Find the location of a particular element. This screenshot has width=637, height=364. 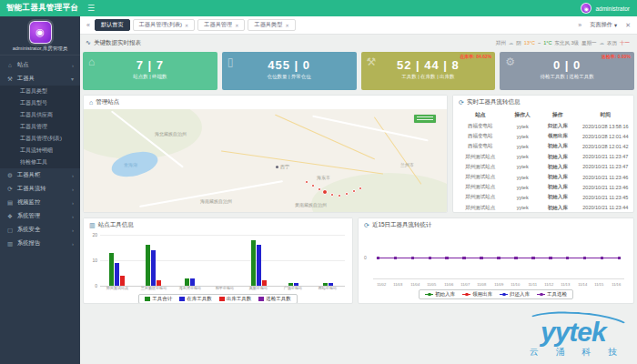

flow-table-row: 郑州测试站点 yytek 初始入库 2020/10/21 11:23:45 is located at coordinates (543, 197).